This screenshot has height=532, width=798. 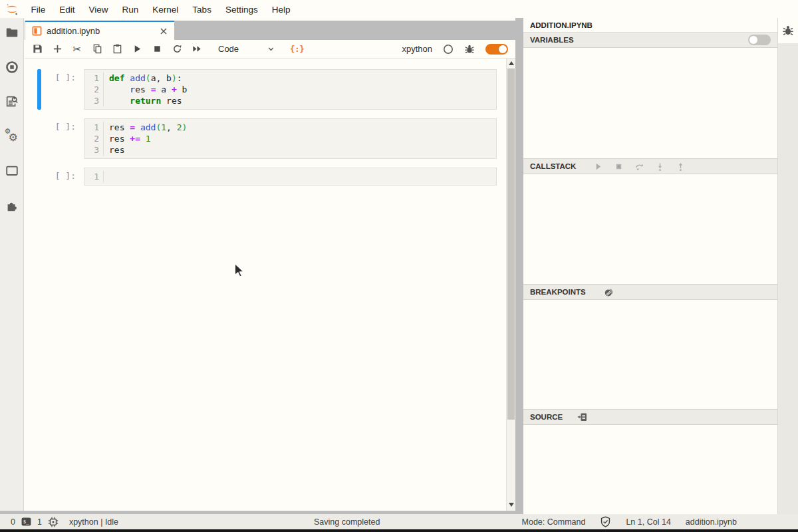 I want to click on notebook-toolbar: ✂ Code {:} xpython, so click(x=270, y=49).